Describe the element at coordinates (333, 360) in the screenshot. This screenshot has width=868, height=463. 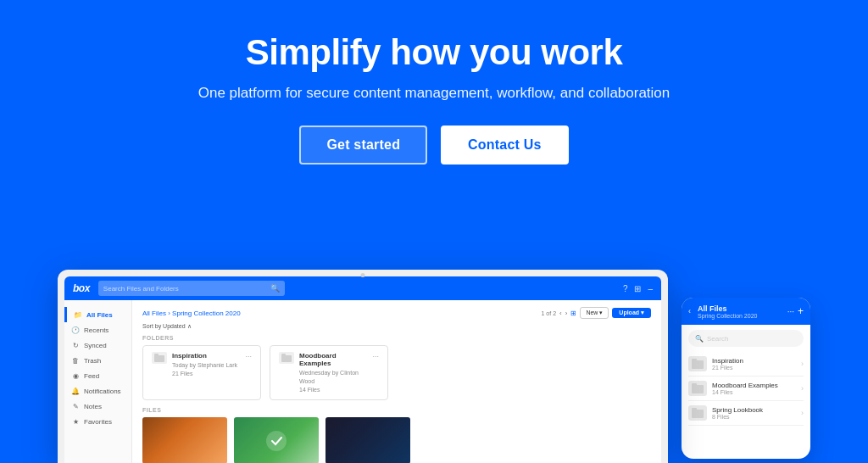
I see `folder-name: Moodboard Examples` at that location.